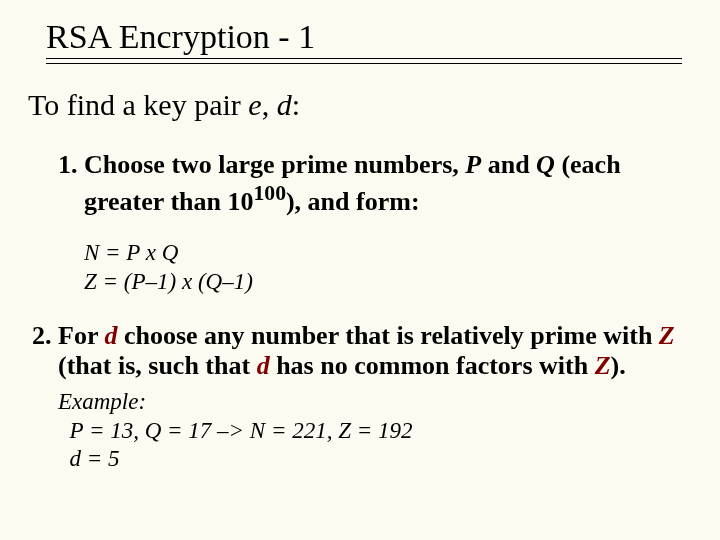 Image resolution: width=720 pixels, height=540 pixels. What do you see at coordinates (388, 282) in the screenshot?
I see `formula-Z: Z = (P–1) x (Q–1)` at bounding box center [388, 282].